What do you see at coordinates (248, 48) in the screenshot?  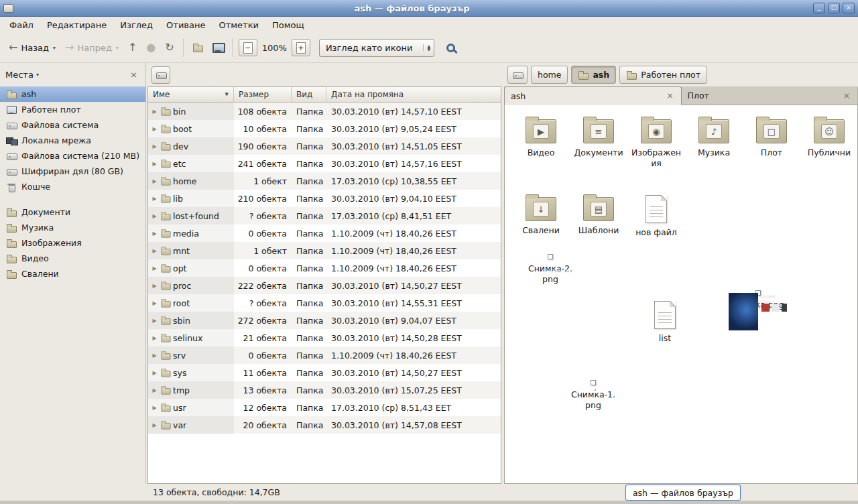 I see `zoom-out-button: −` at bounding box center [248, 48].